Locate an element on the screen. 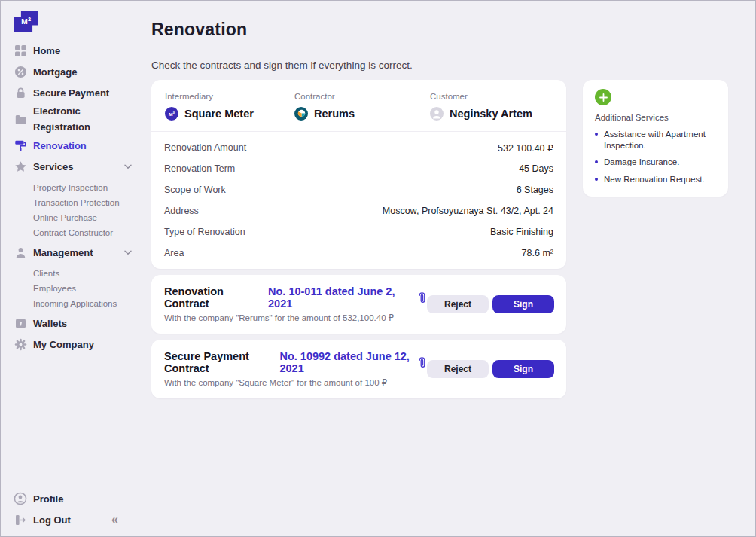  contract-info: Secure Payment Contract No. 10992 dated … is located at coordinates (295, 369).